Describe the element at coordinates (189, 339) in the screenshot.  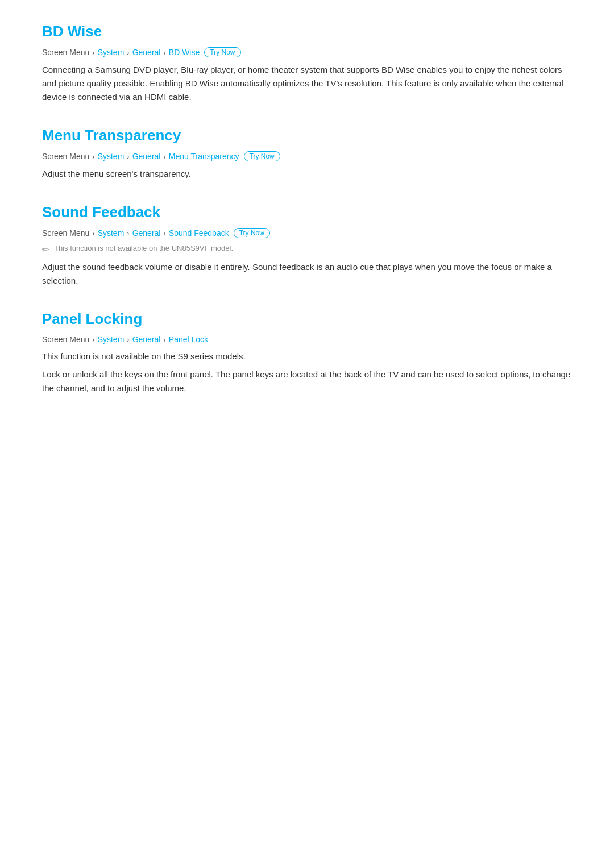
I see `breadcrumb-panel-lock: Panel Lock` at that location.